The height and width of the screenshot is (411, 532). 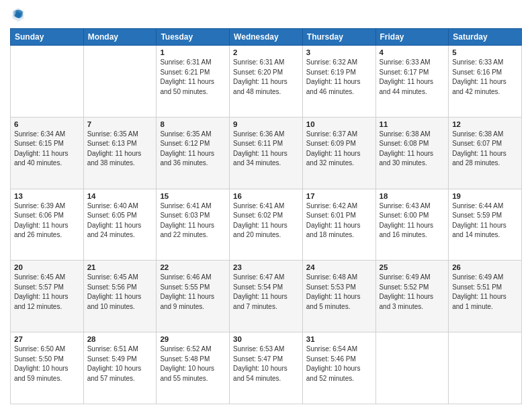 I want to click on day-number: 27, so click(x=47, y=339).